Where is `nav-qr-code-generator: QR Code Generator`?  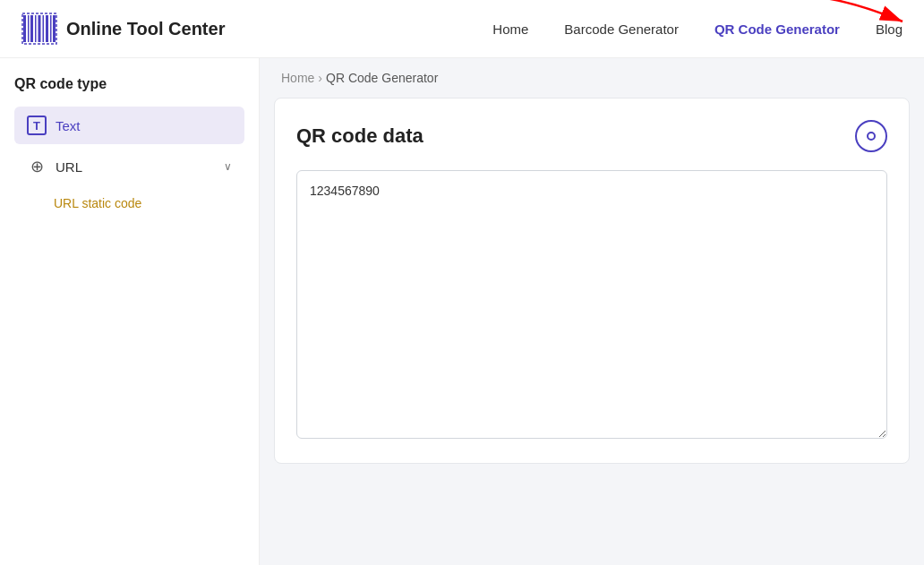 nav-qr-code-generator: QR Code Generator is located at coordinates (777, 29).